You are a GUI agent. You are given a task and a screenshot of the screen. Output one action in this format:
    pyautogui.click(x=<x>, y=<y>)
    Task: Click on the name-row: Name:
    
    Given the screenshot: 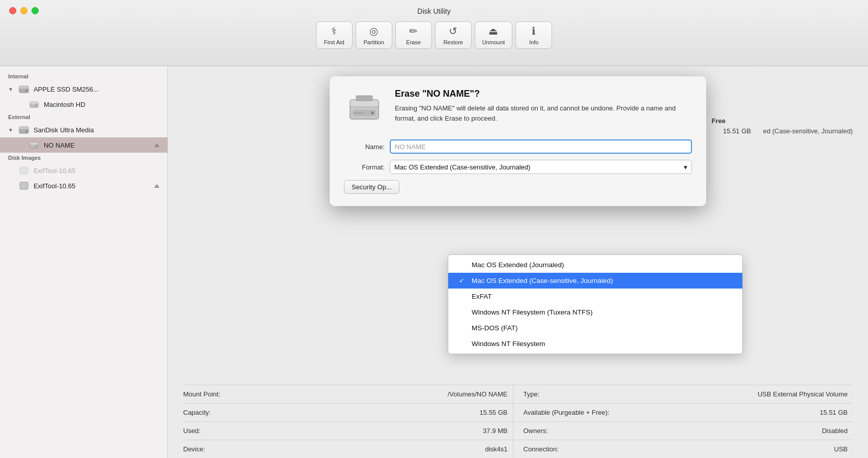 What is the action you would take?
    pyautogui.click(x=518, y=147)
    